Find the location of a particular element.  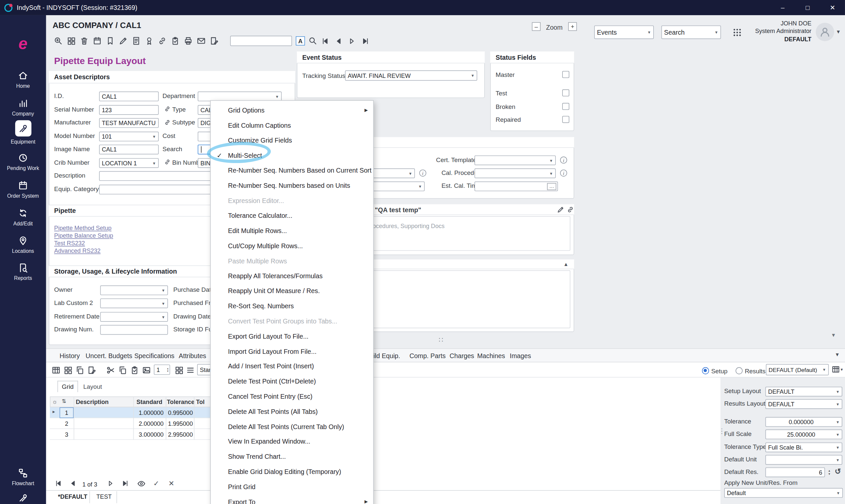

row-number-cell: 1 is located at coordinates (67, 413).